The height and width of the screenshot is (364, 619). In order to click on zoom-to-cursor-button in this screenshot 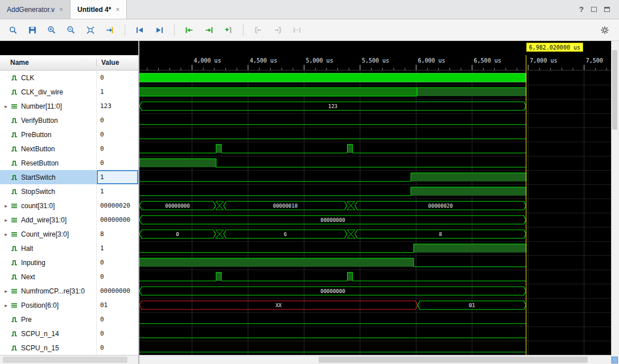, I will do `click(110, 30)`.